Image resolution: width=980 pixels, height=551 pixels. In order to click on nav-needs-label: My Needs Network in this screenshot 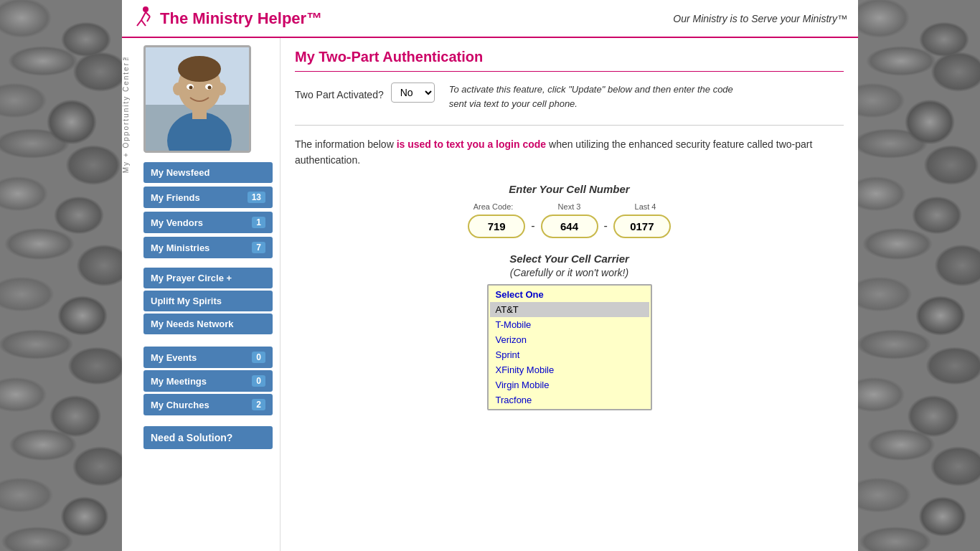, I will do `click(192, 324)`.